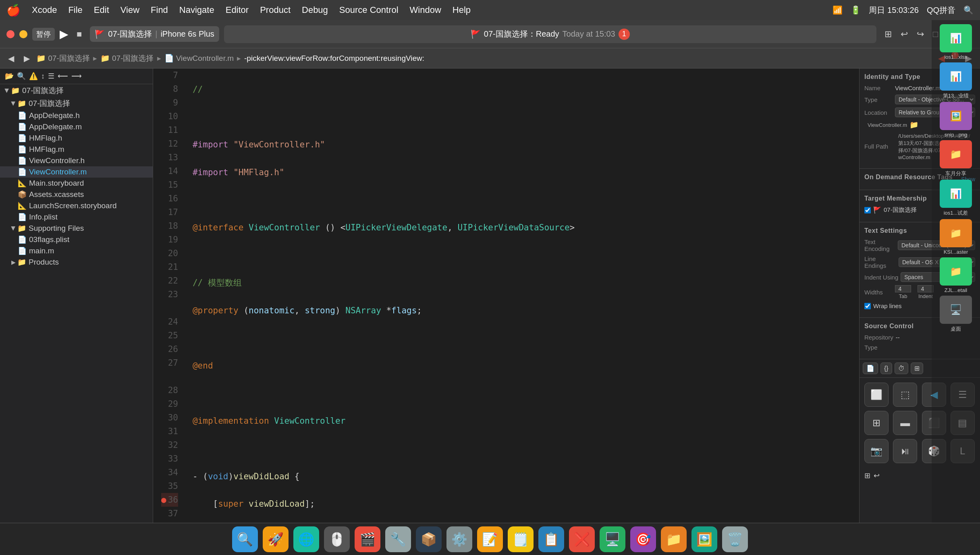  What do you see at coordinates (917, 368) in the screenshot?
I see `grid-icon-btn: ⊞` at bounding box center [917, 368].